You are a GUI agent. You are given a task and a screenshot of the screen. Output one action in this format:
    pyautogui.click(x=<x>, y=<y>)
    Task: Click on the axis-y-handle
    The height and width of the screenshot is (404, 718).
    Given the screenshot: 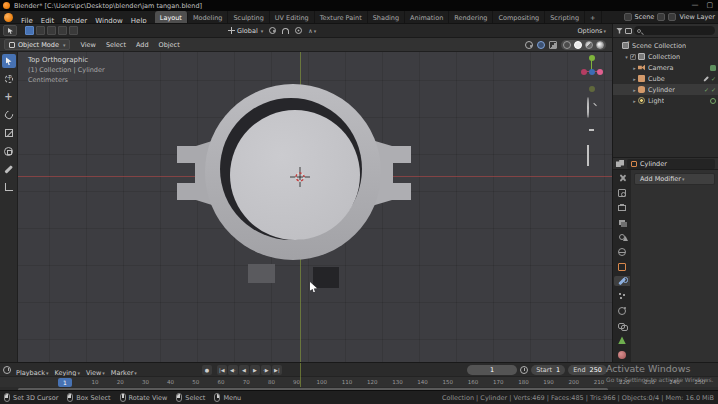 What is the action you would take?
    pyautogui.click(x=592, y=58)
    